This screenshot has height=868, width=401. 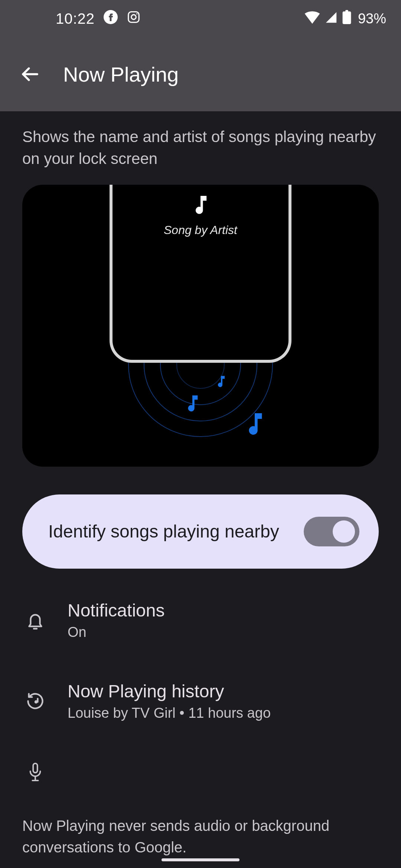 I want to click on notifications-sub: On, so click(x=116, y=632).